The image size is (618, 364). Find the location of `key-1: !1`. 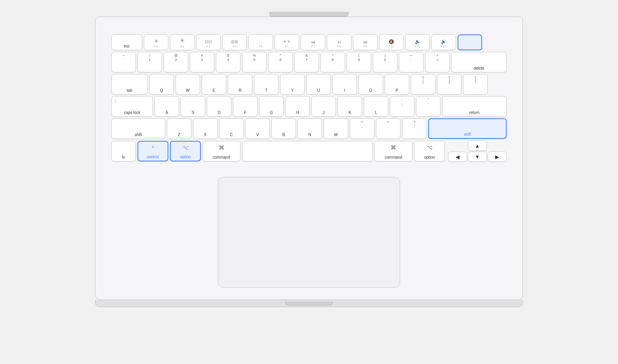

key-1: !1 is located at coordinates (150, 62).